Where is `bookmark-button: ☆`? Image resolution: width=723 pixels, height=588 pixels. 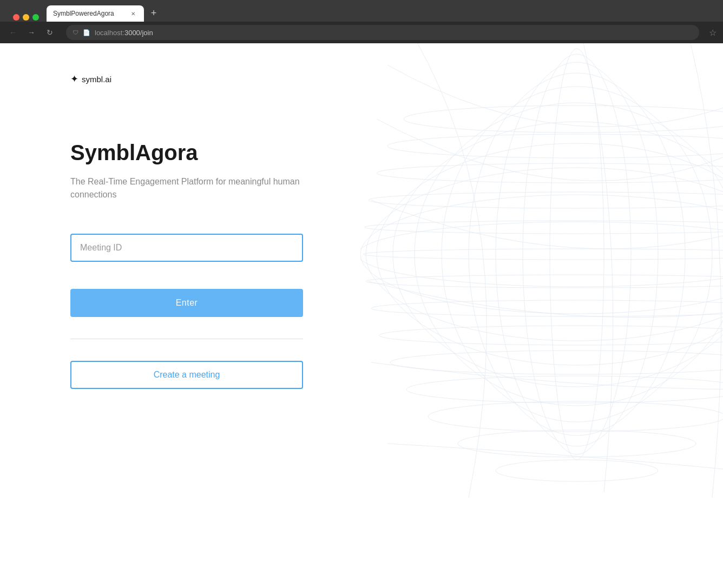 bookmark-button: ☆ is located at coordinates (713, 32).